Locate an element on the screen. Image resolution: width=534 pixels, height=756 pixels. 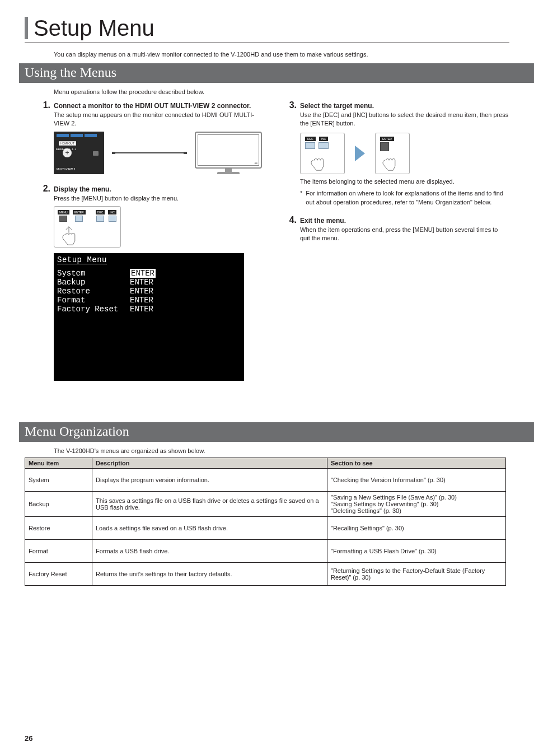
cell-desc: Loads a settings file saved on a USB fla… is located at coordinates (210, 529).